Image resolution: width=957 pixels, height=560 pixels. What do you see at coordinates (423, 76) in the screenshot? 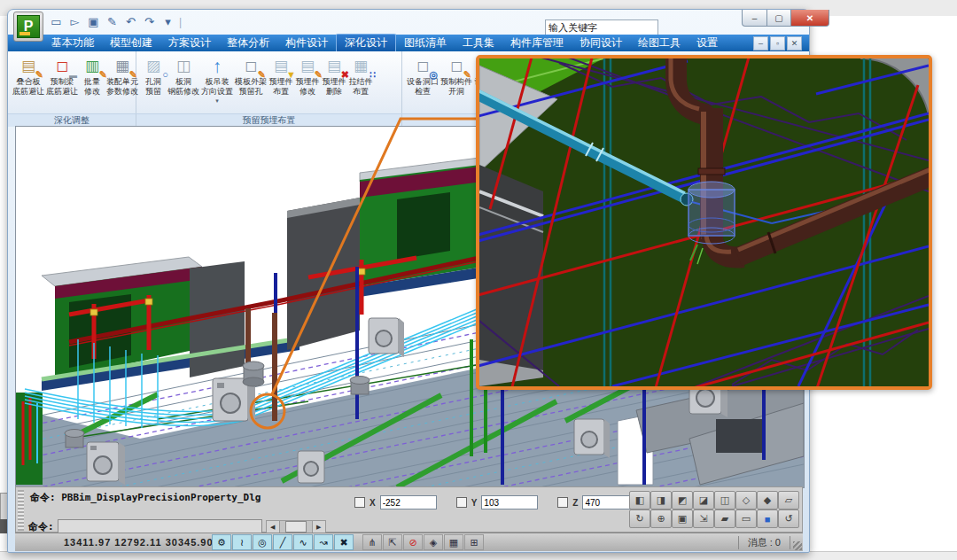
I see `btn-opening-check: ◻◎ 设备洞口 检查` at bounding box center [423, 76].